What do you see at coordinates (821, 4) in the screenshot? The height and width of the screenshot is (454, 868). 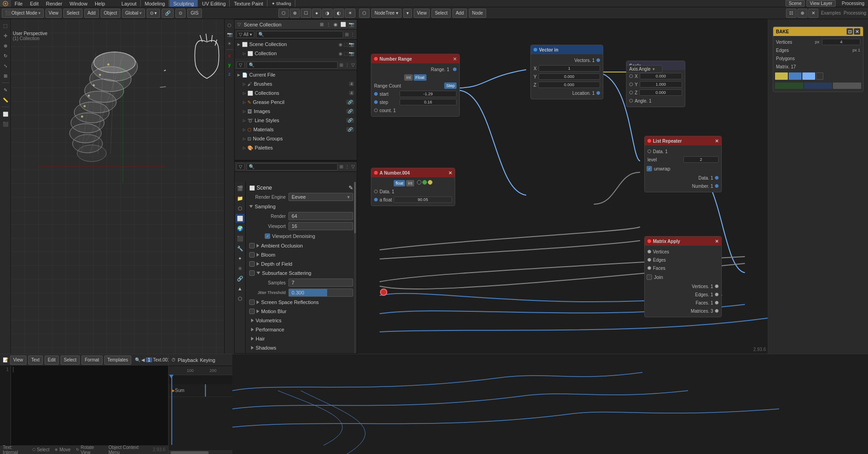 I see `view-layer-selector: View Layer` at bounding box center [821, 4].